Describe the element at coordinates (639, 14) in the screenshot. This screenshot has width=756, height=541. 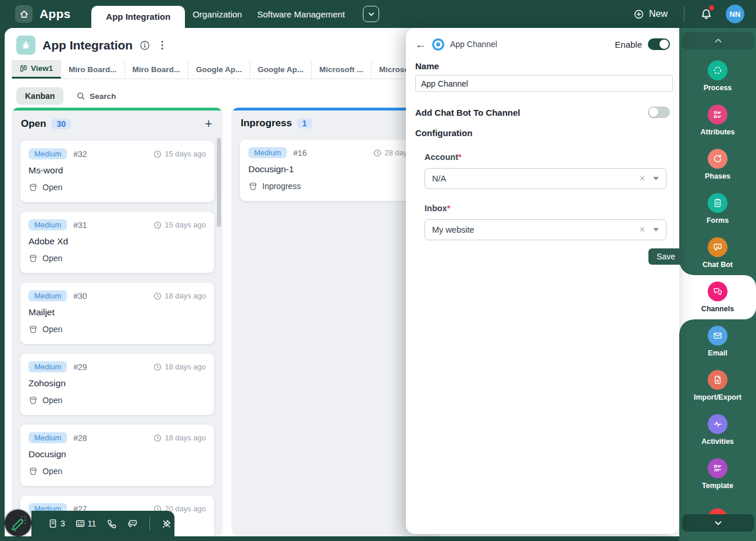
I see `plus-circle-icon` at that location.